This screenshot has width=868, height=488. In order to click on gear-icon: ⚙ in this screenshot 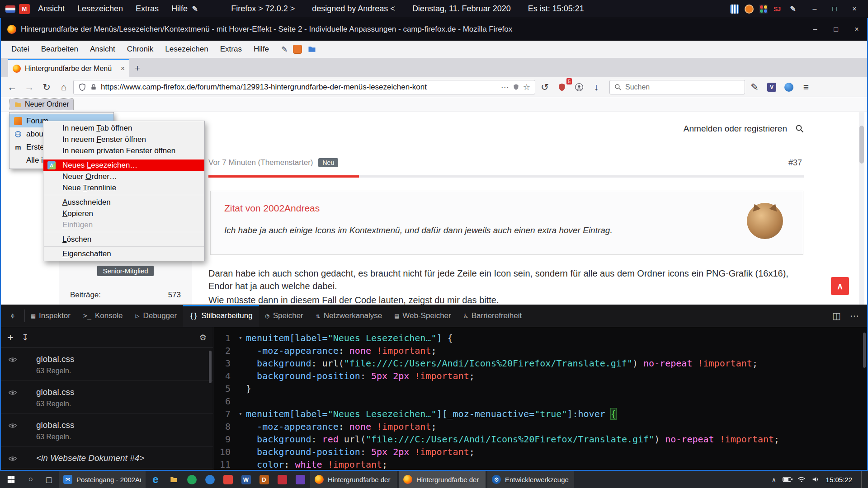, I will do `click(203, 338)`.